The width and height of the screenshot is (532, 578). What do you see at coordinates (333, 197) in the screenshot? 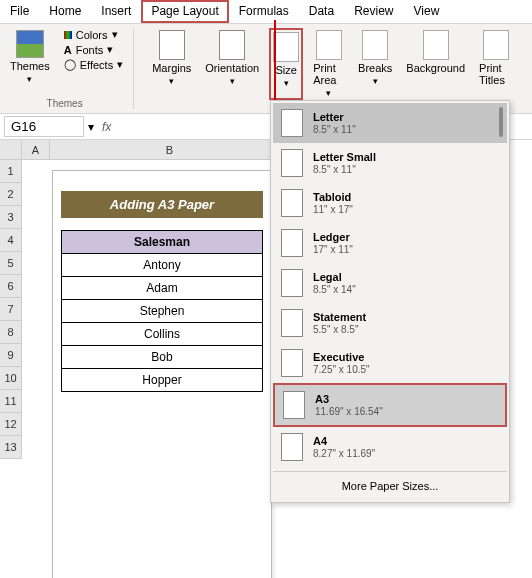
I see `size-name: Tabloid` at bounding box center [333, 197].